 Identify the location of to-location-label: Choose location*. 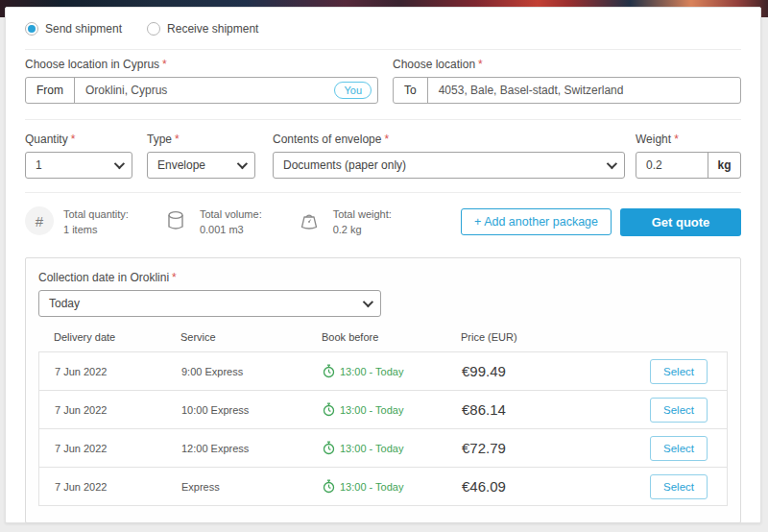
(566, 64).